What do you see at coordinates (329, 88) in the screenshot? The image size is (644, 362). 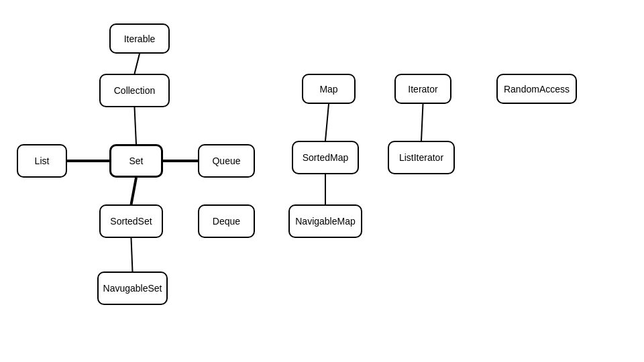 I see `node-map: Map` at bounding box center [329, 88].